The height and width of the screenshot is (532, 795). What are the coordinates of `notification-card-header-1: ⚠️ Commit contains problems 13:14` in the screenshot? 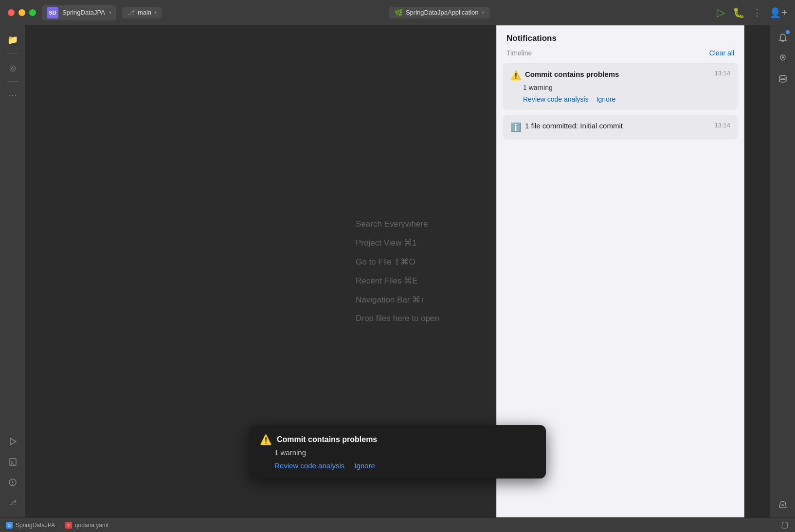 It's located at (620, 75).